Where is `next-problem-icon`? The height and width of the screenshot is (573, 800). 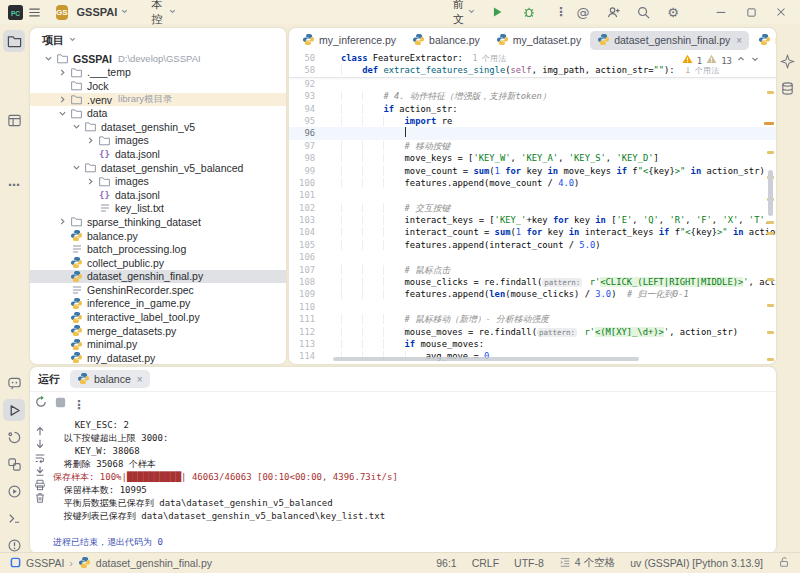
next-problem-icon is located at coordinates (755, 60).